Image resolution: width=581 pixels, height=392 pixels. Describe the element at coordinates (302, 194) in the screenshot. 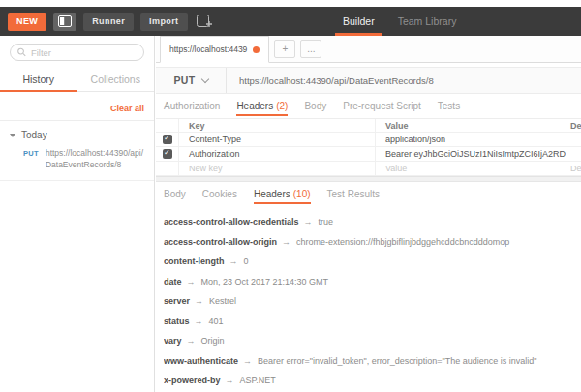

I see `tab-count: (10)` at that location.